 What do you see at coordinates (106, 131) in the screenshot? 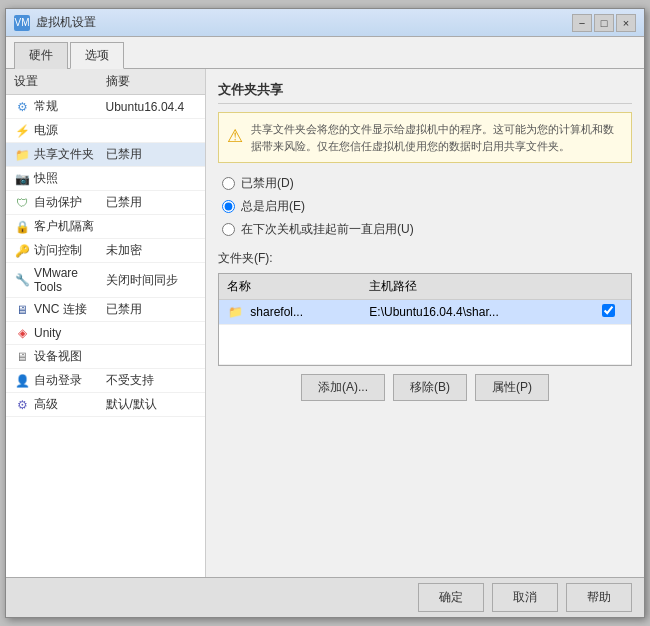
I see `setting-item-power: ⚡ 电源` at bounding box center [106, 131].